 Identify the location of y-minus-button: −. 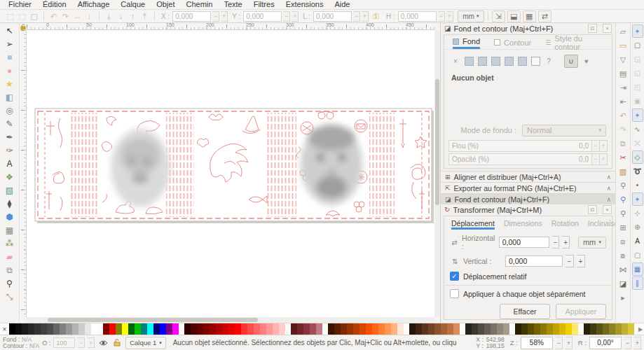
(287, 17).